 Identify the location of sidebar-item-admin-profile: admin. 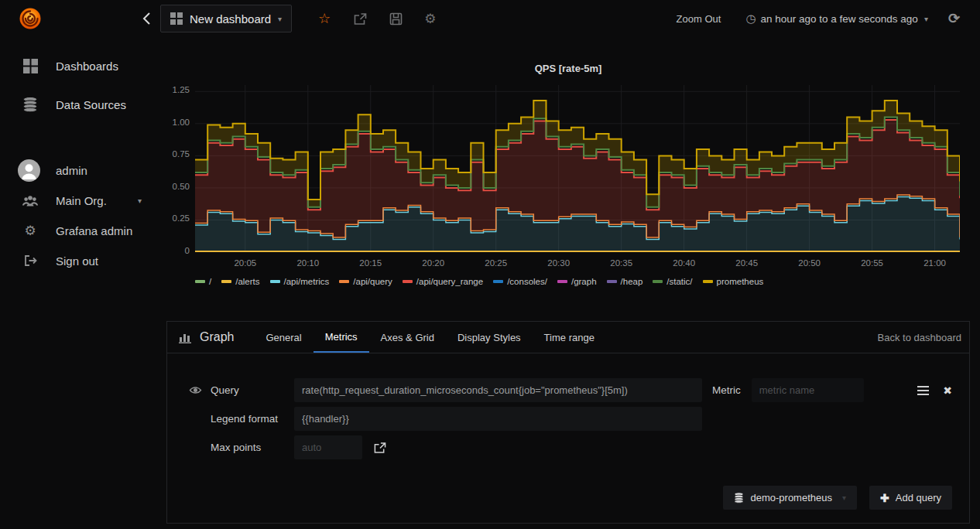
(84, 170).